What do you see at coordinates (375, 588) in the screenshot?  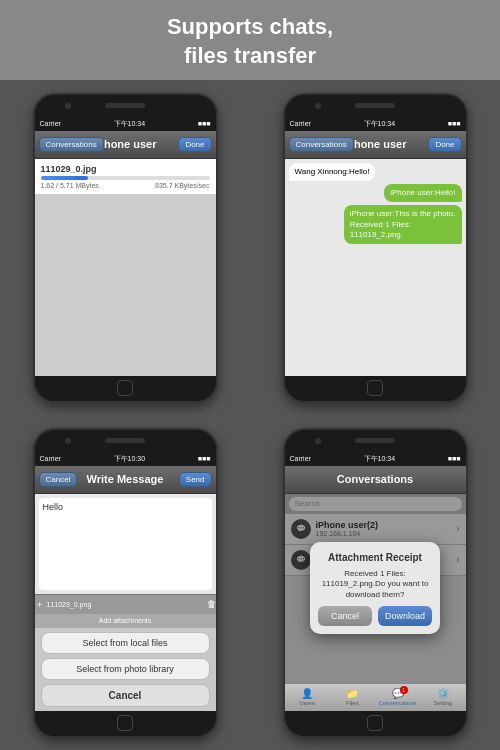 I see `alert-dialog: Attachment Receipt Received 1 Files: 111…` at bounding box center [375, 588].